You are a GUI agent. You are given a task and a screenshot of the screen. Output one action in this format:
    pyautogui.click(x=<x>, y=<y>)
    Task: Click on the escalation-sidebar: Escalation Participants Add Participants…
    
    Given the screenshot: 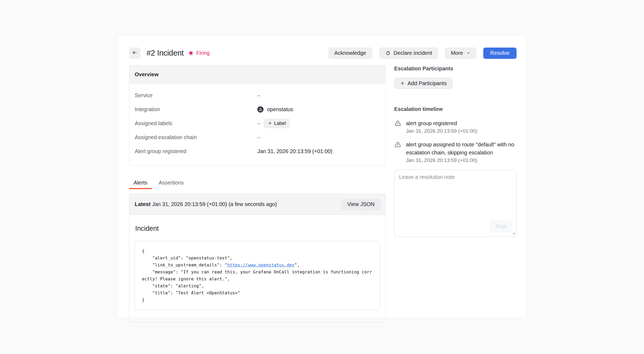 What is the action you would take?
    pyautogui.click(x=455, y=194)
    